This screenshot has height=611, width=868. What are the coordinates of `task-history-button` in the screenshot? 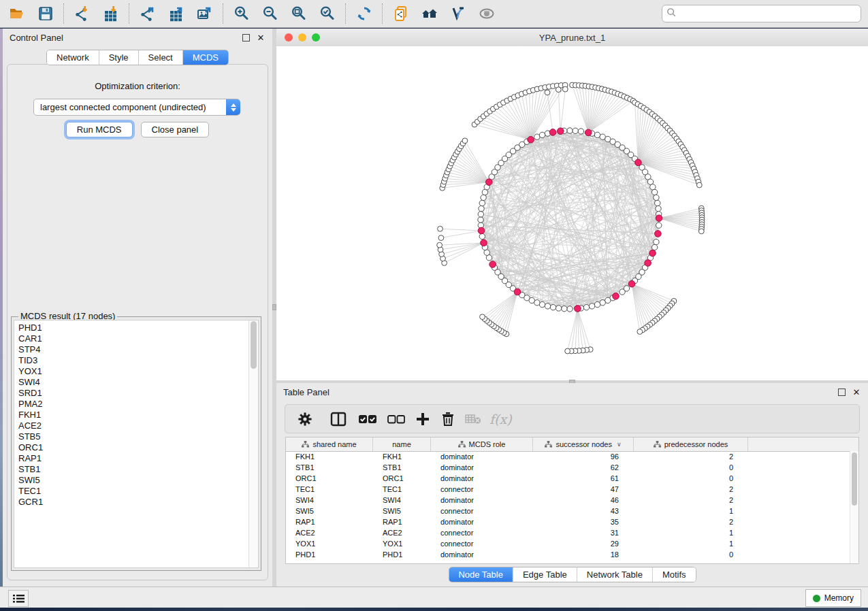 It's located at (18, 599).